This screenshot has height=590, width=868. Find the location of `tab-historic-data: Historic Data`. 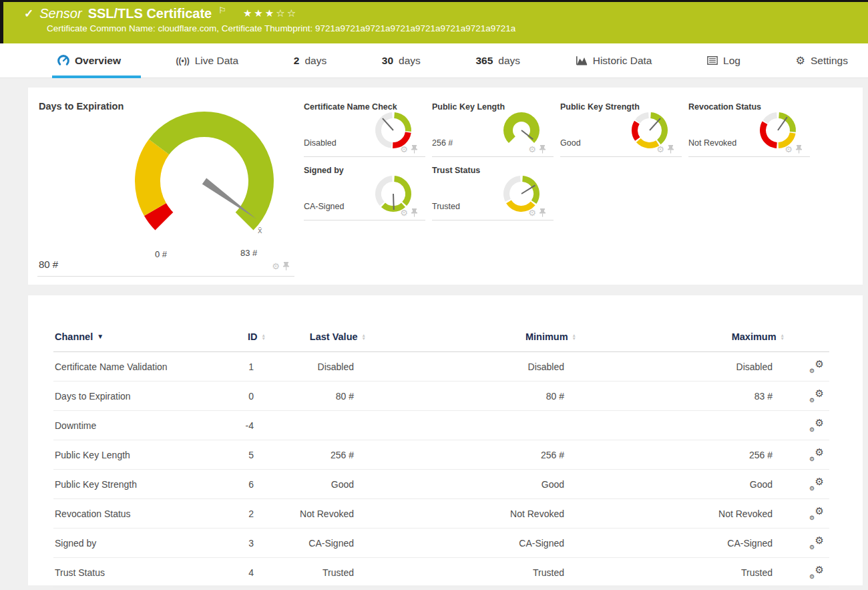

tab-historic-data: Historic Data is located at coordinates (614, 61).